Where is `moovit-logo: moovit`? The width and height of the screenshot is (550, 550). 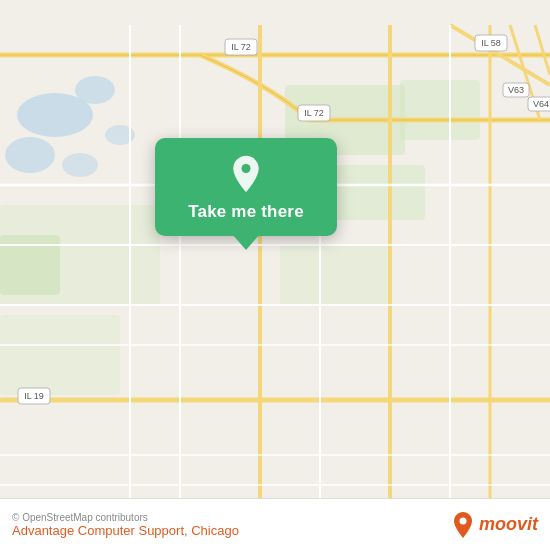 moovit-logo: moovit is located at coordinates (494, 525).